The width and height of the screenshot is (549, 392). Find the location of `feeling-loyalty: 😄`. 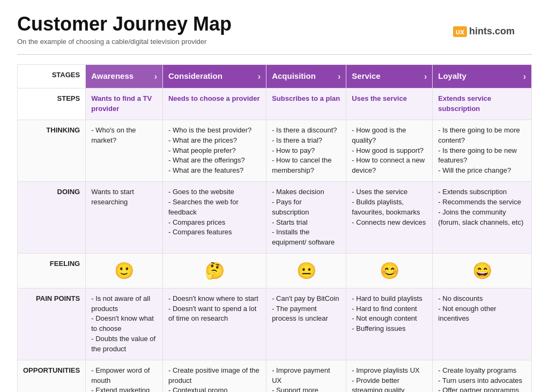

feeling-loyalty: 😄 is located at coordinates (483, 271).